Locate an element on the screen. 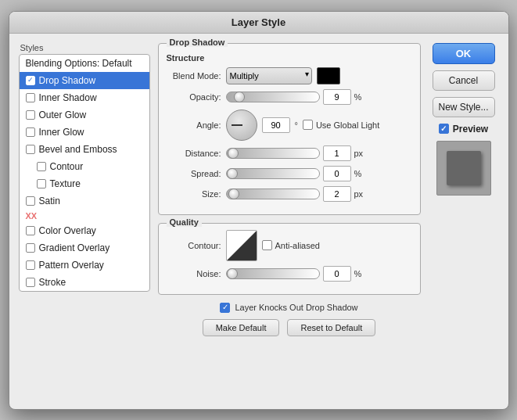  make-default-button: Make Default is located at coordinates (241, 328).